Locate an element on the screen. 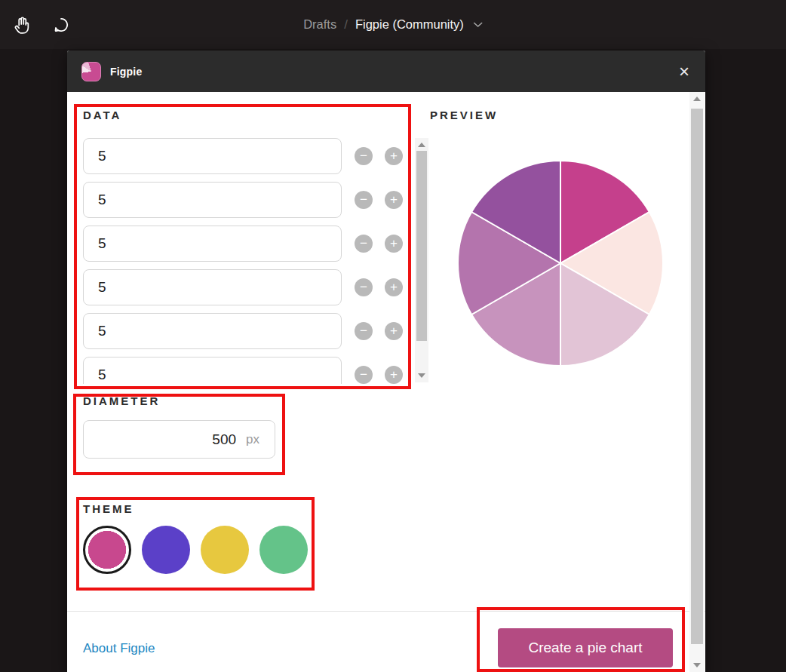 This screenshot has height=672, width=786. diameter-input is located at coordinates (191, 440).